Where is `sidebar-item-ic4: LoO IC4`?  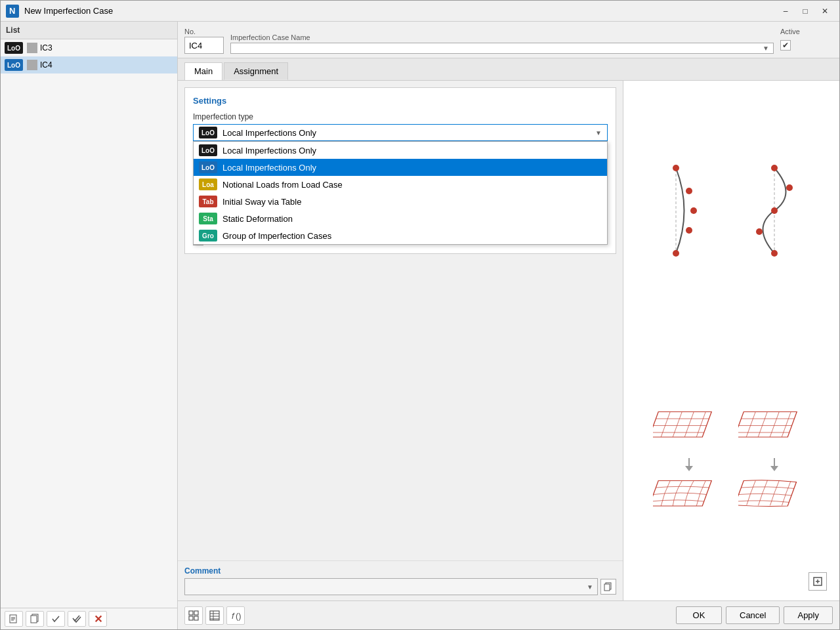 sidebar-item-ic4: LoO IC4 is located at coordinates (89, 65).